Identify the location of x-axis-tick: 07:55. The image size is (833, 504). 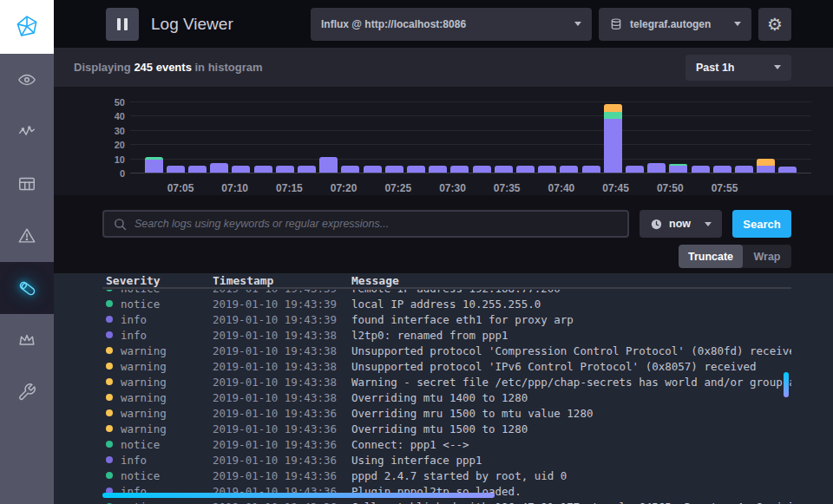
(725, 188).